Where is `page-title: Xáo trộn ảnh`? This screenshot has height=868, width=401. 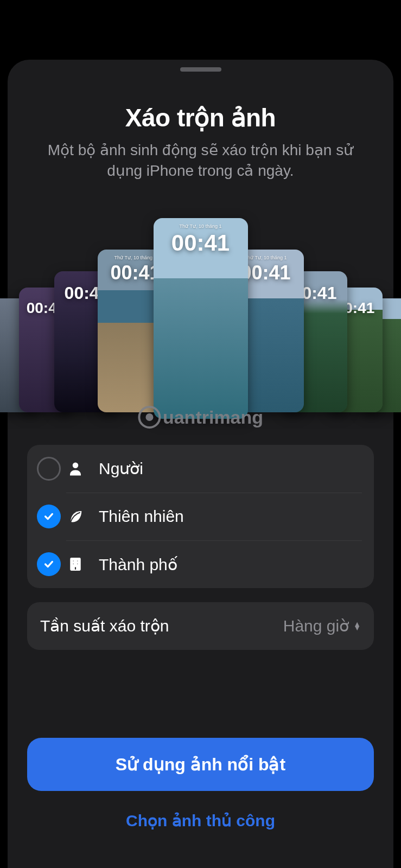
page-title: Xáo trộn ảnh is located at coordinates (201, 118).